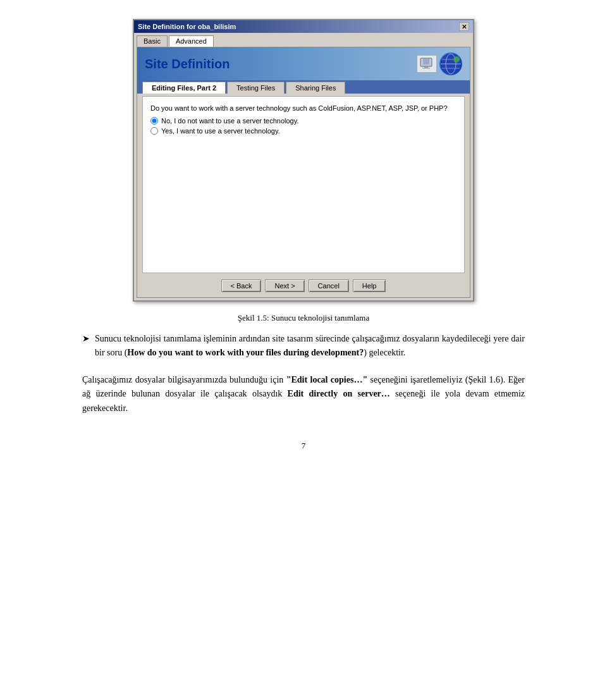 The image size is (607, 700). Describe the element at coordinates (304, 40) in the screenshot. I see `dialog-tab-bar: Basic Advanced` at that location.